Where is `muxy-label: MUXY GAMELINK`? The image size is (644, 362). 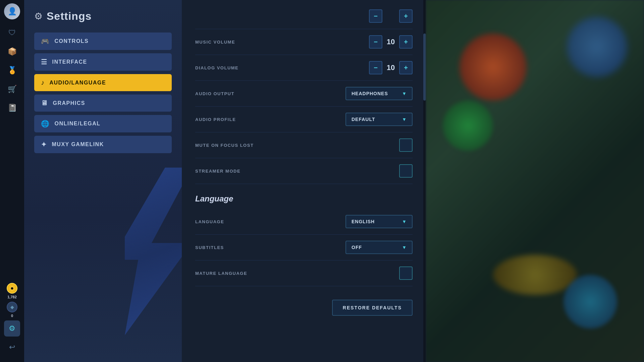
muxy-label: MUXY GAMELINK is located at coordinates (78, 144).